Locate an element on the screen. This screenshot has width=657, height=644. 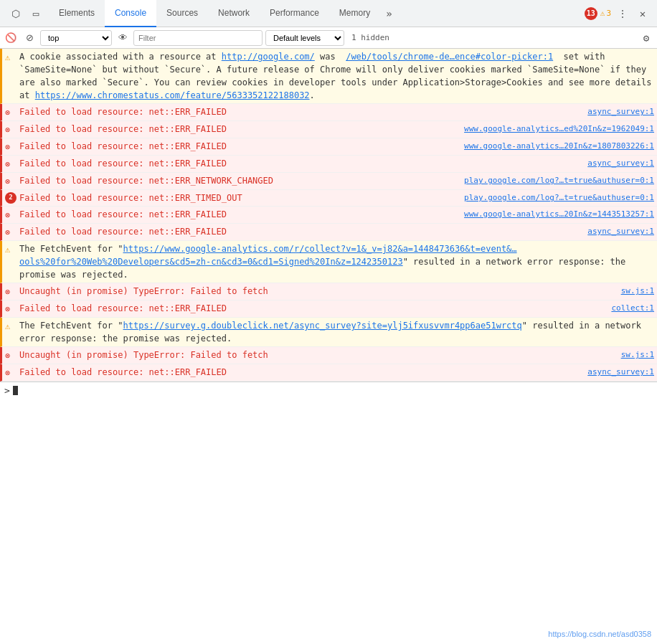
console-cursor is located at coordinates (16, 390).